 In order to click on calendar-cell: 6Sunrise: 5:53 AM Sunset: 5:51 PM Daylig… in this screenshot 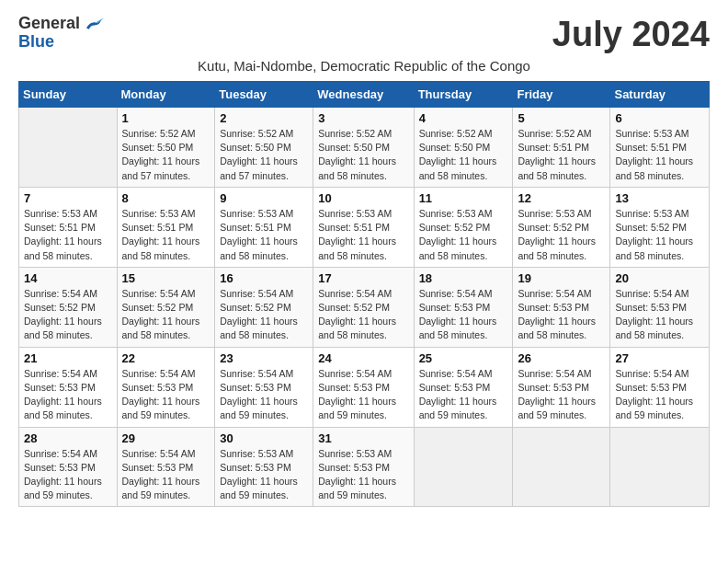, I will do `click(660, 147)`.